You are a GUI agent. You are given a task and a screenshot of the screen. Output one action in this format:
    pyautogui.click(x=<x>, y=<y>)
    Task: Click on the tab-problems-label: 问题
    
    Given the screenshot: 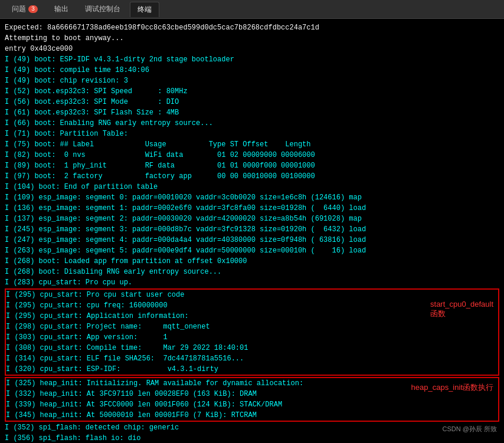 What is the action you would take?
    pyautogui.click(x=19, y=9)
    